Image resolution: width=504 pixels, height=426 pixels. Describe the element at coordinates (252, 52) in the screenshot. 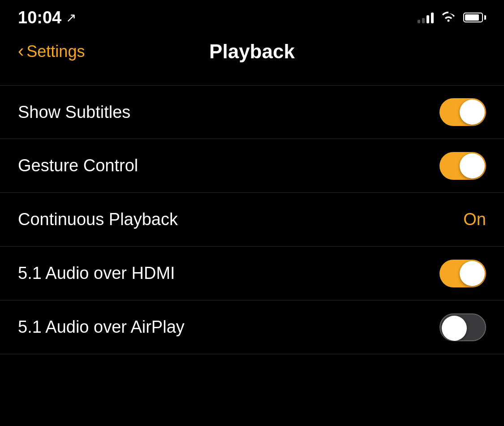

I see `nav-bar: ‹ Settings Playback` at that location.